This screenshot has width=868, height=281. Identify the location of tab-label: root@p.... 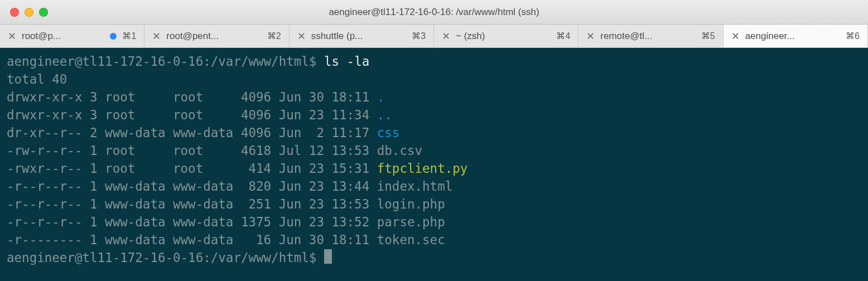
(63, 36).